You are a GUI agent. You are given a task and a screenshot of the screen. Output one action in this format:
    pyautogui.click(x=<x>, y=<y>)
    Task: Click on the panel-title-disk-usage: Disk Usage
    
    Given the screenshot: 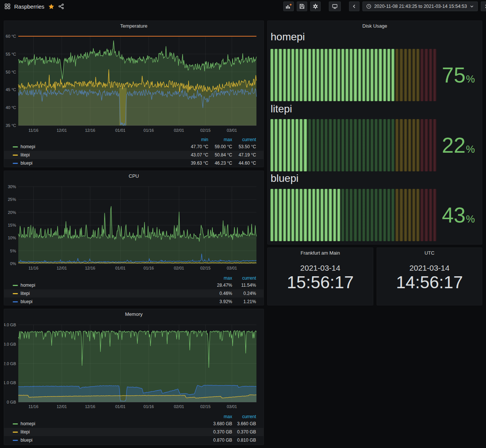 What is the action you would take?
    pyautogui.click(x=375, y=26)
    